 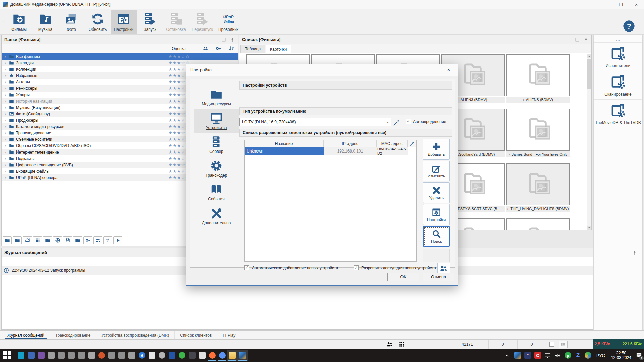 What do you see at coordinates (315, 122) in the screenshot?
I see `default-device-select: LG TV (DLNA, 16:9, 720x406) ▾` at bounding box center [315, 122].